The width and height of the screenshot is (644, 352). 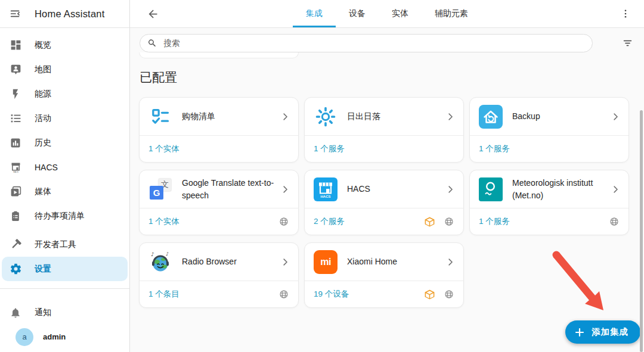 What do you see at coordinates (16, 245) in the screenshot?
I see `hammer-icon` at bounding box center [16, 245].